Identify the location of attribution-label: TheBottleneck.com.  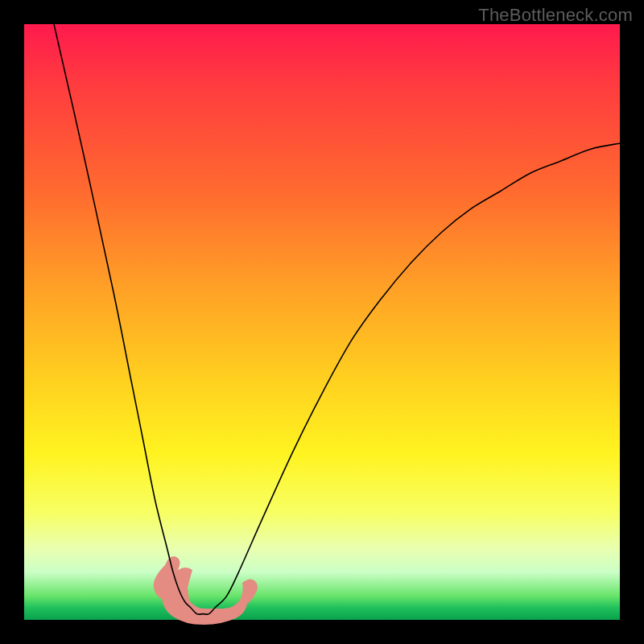
(555, 15).